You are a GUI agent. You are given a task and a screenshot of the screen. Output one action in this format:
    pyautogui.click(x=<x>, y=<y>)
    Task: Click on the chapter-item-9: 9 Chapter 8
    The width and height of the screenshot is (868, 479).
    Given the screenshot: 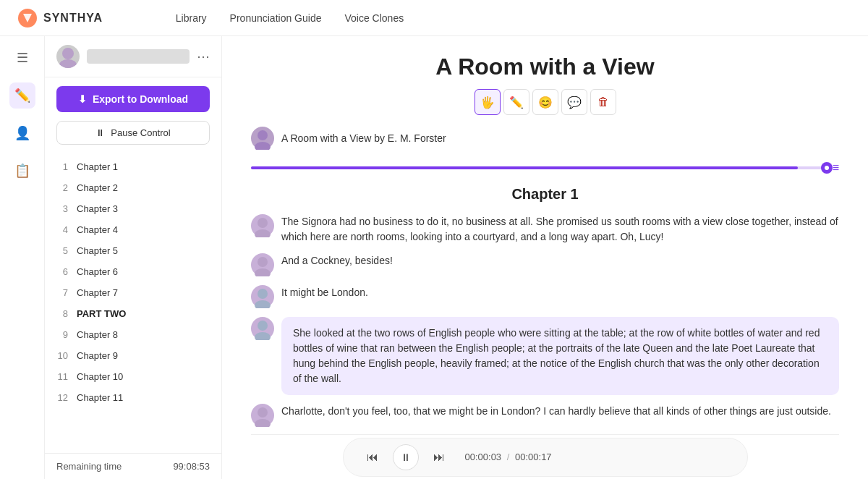 What is the action you would take?
    pyautogui.click(x=133, y=334)
    